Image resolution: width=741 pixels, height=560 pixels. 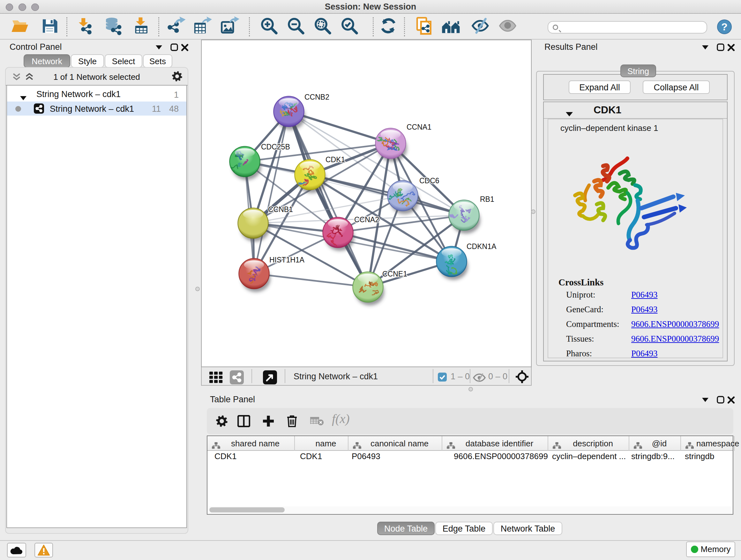 I want to click on svg-text: CDC25B, so click(x=275, y=147).